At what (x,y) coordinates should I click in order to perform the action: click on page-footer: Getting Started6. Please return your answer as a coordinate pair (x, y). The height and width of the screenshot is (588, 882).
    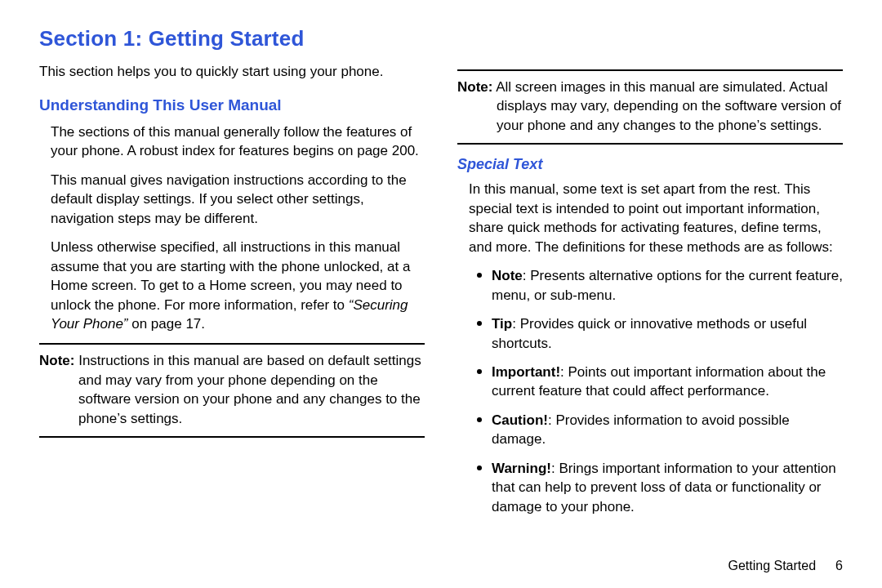
    Looking at the image, I should click on (786, 566).